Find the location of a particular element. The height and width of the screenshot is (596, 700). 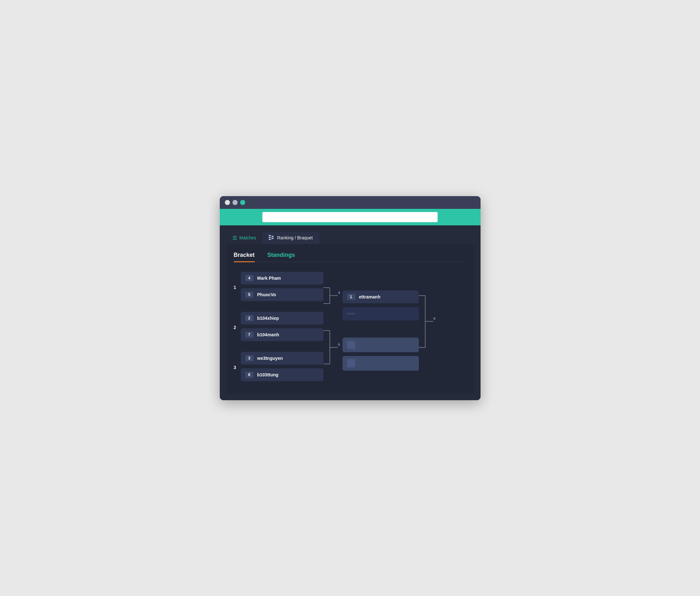

round2-match-4: 1 ettramanh is located at coordinates (381, 307).